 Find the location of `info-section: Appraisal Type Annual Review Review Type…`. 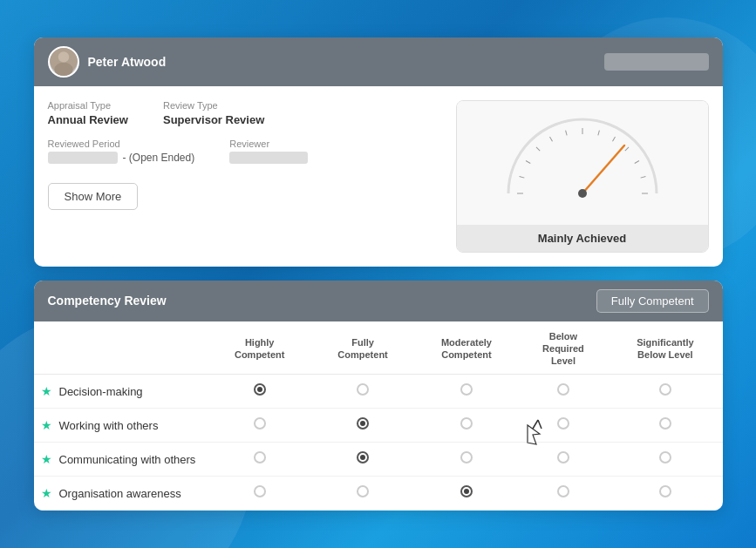

info-section: Appraisal Type Annual Review Review Type… is located at coordinates (245, 176).